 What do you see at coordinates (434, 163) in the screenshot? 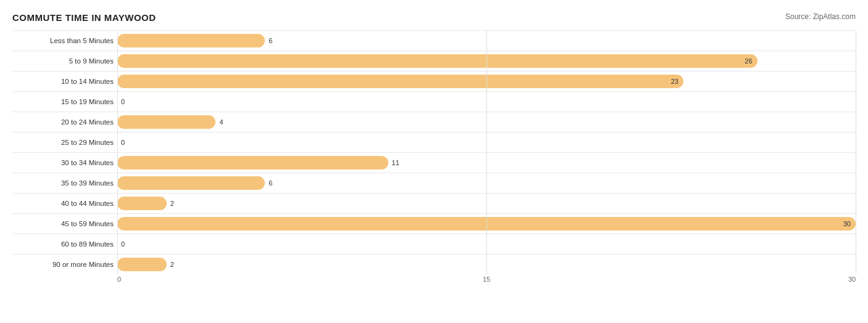
I see `bar-row: 30 to 34 Minutes11` at bounding box center [434, 163].